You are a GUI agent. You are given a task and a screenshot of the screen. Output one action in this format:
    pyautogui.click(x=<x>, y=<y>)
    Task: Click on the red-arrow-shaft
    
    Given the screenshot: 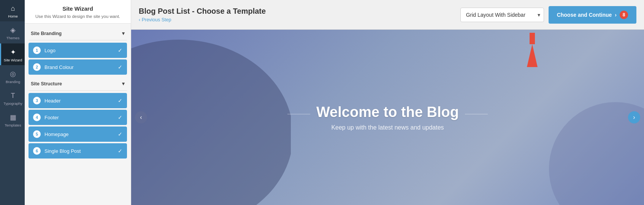 What is the action you would take?
    pyautogui.click(x=532, y=38)
    